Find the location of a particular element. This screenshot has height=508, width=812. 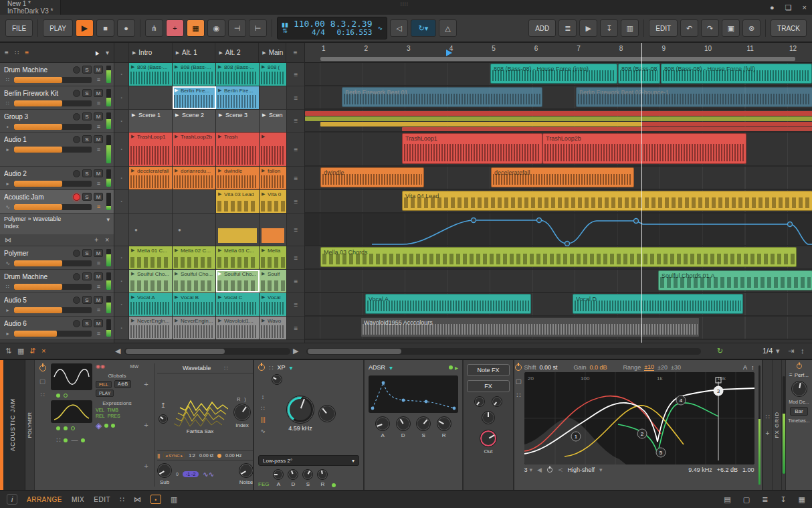

arranger-lane: Vocal AVocal D is located at coordinates (559, 305).